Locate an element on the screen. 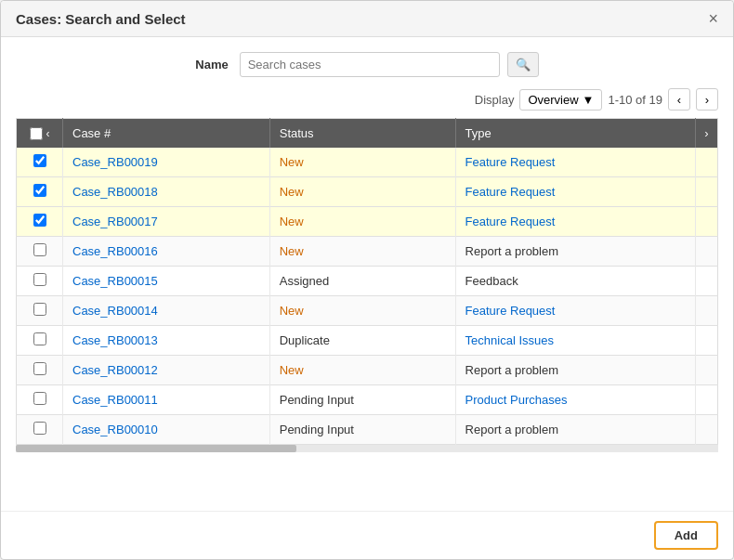 Image resolution: width=734 pixels, height=560 pixels. table-row: Case_RB00016 New Report a problem is located at coordinates (368, 252).